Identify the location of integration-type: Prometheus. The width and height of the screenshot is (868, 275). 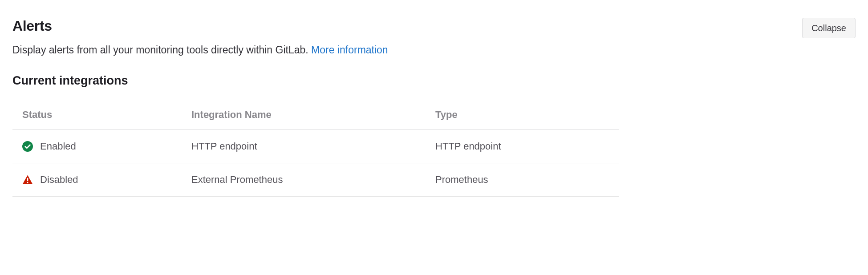
(522, 180).